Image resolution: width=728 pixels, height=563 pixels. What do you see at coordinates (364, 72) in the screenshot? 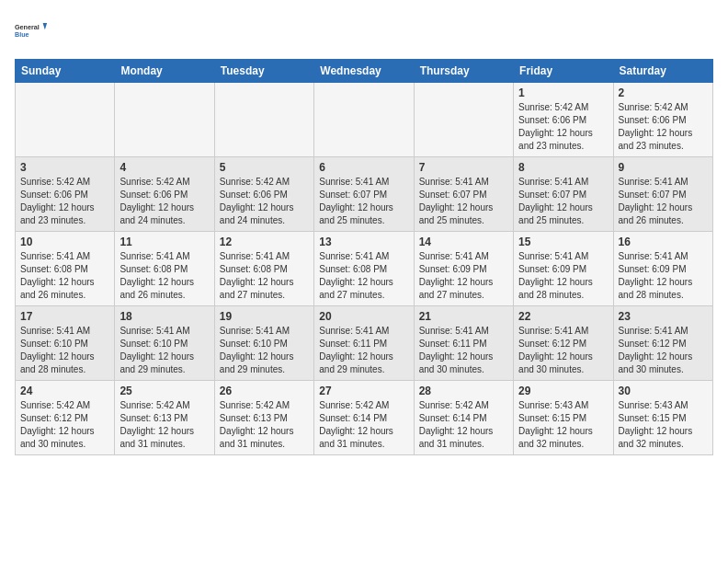
I see `weekday-header-row: SundayMondayTuesdayWednesdayThursdayFrid…` at bounding box center [364, 72].